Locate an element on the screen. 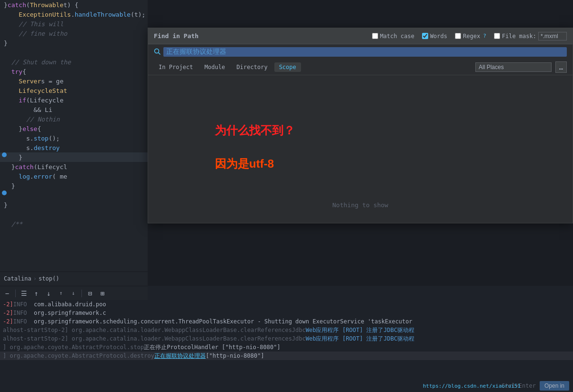 This screenshot has height=392, width=573. console-line-3: -2] INFO org.springframework.scheduling.… is located at coordinates (287, 322).